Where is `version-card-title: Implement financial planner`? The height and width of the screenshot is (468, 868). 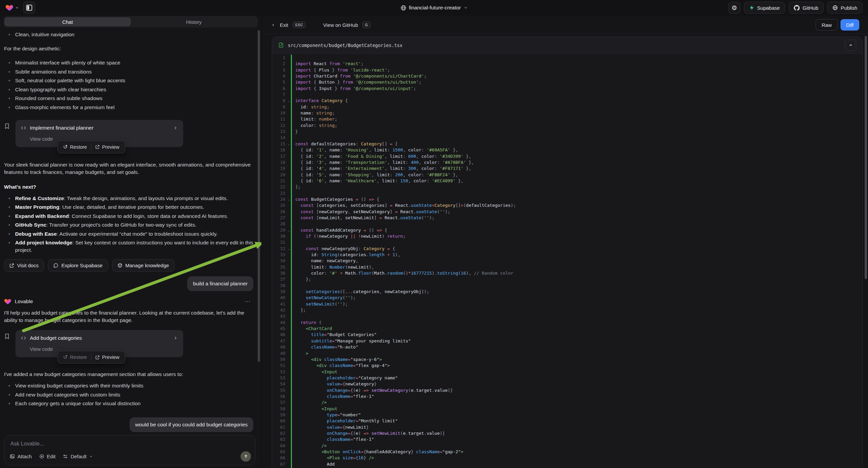 version-card-title: Implement financial planner is located at coordinates (100, 128).